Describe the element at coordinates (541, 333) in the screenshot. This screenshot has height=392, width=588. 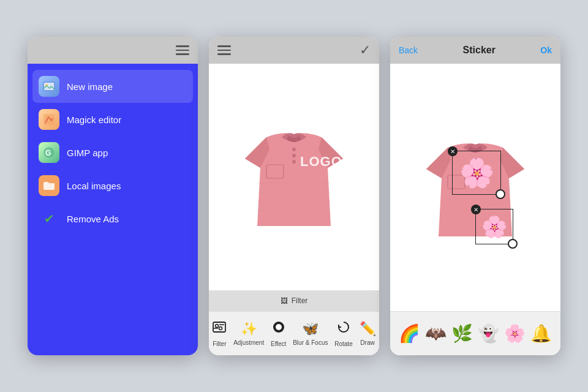
I see `sticker-bell: 🔔` at that location.